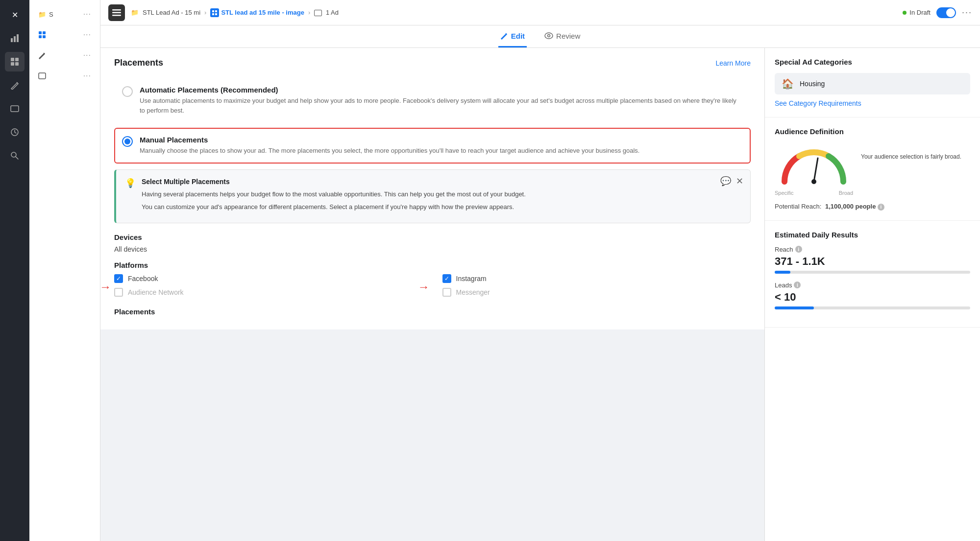 The width and height of the screenshot is (980, 541). Describe the element at coordinates (783, 272) in the screenshot. I see `reach-bar-fill` at that location.